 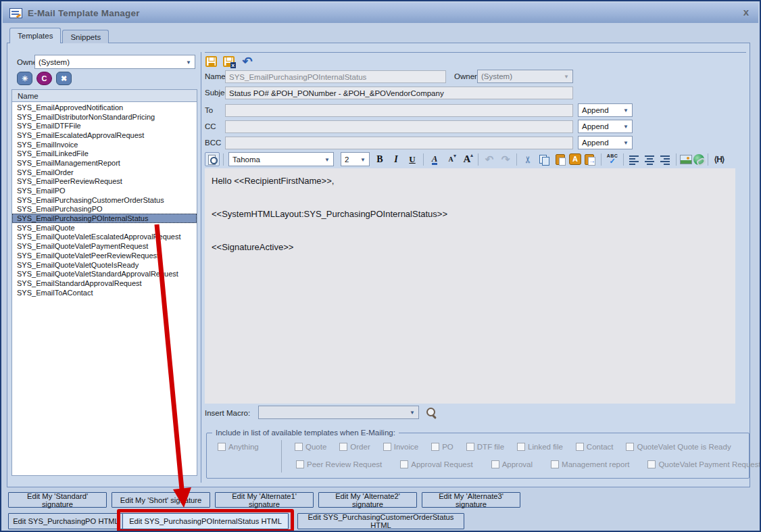 I want to click on include-checkbox: Peer Review Request, so click(x=339, y=464).